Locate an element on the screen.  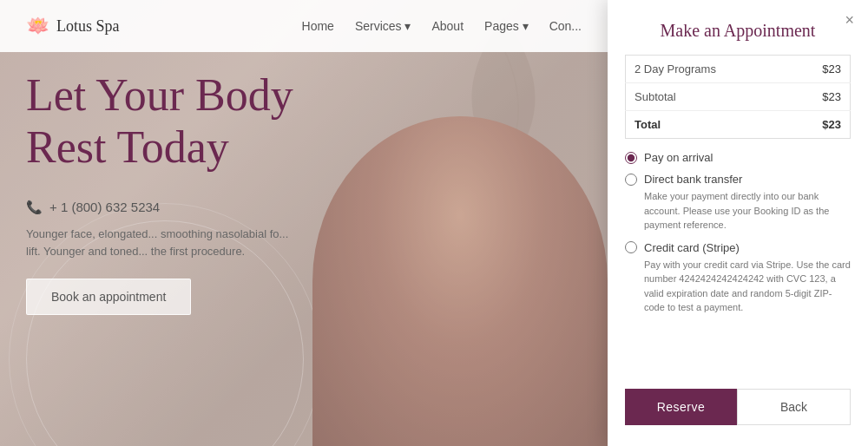
reserve-button: Reserve is located at coordinates (681, 407).